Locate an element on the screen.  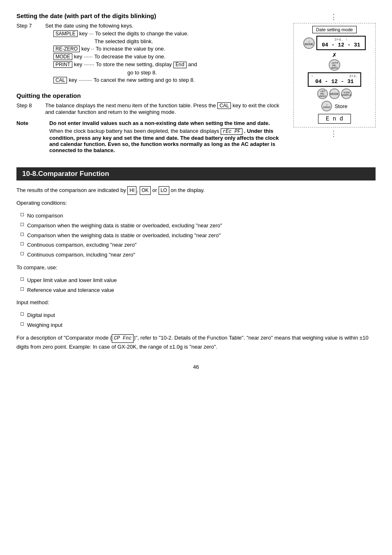
to-compare-label: To compare, use: is located at coordinates (196, 268).